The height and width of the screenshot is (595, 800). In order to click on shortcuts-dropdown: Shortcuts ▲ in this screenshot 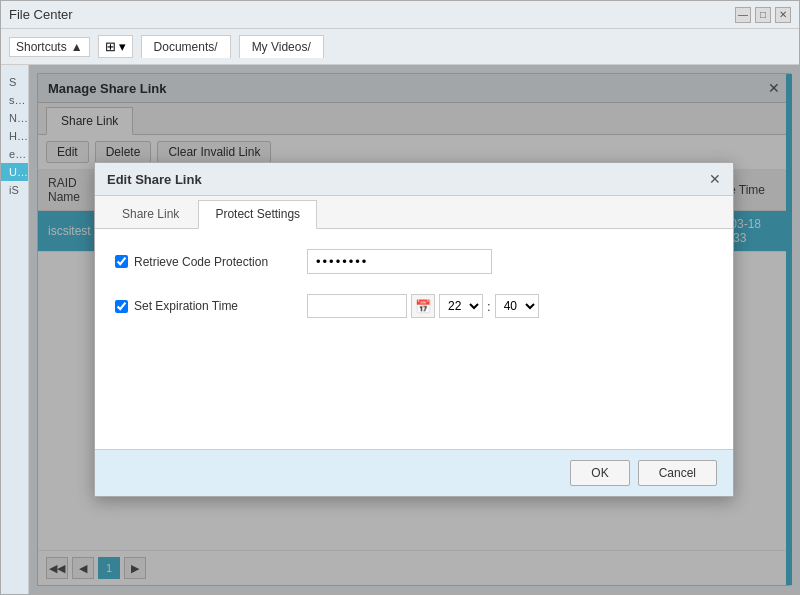, I will do `click(50, 47)`.